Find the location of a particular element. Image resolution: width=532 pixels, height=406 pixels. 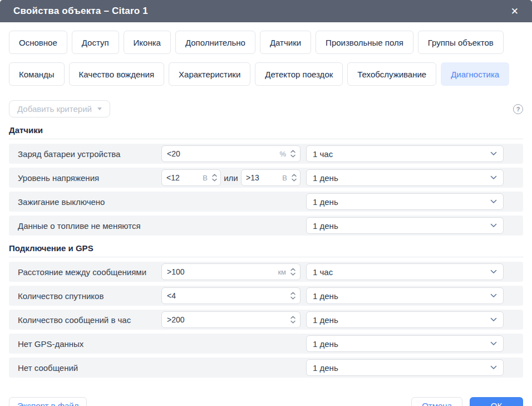

value-input: >200 is located at coordinates (231, 320).